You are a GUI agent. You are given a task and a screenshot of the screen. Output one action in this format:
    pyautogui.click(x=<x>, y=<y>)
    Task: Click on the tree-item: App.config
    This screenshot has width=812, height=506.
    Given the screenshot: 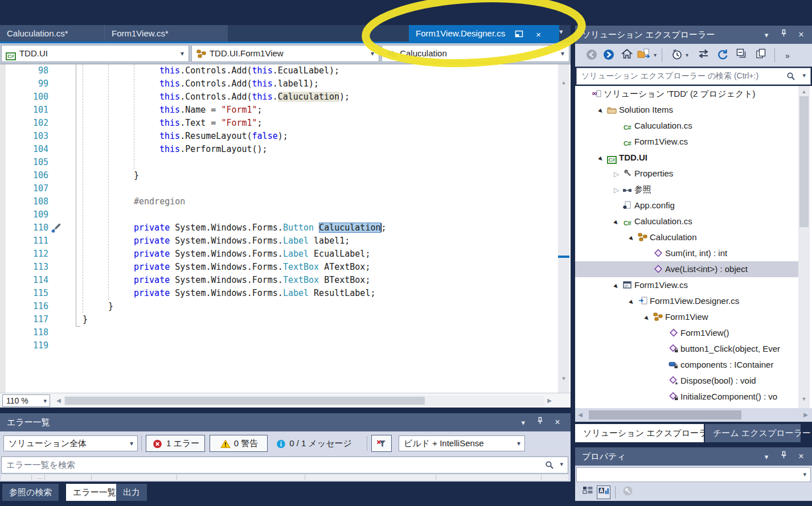 What is the action you would take?
    pyautogui.click(x=687, y=205)
    